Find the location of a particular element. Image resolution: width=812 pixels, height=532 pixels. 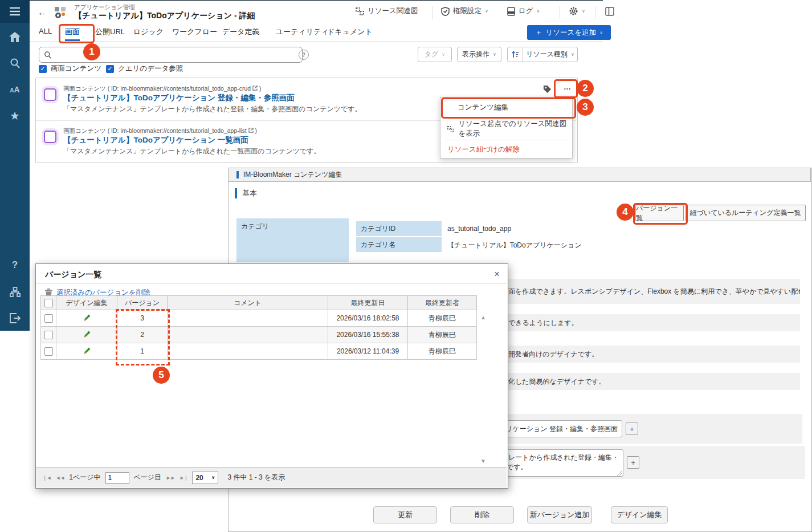

breadcrumb: アプリケーション管理 is located at coordinates (105, 7).